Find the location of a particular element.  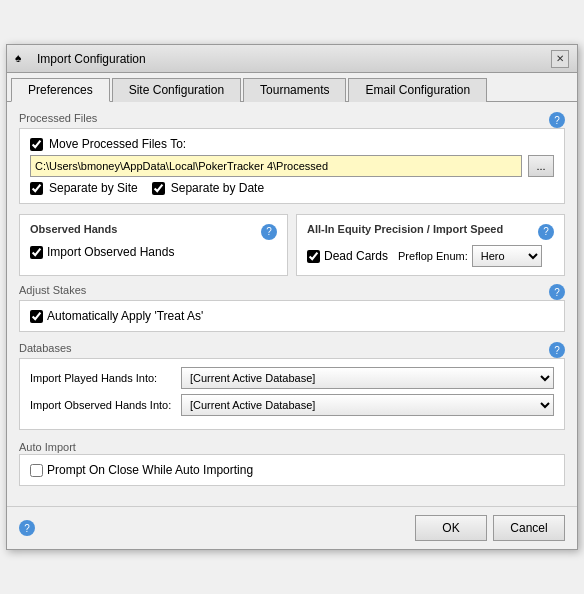

observed-hands-db-row: Import Observed Hands Into: [Current Act… is located at coordinates (292, 405).